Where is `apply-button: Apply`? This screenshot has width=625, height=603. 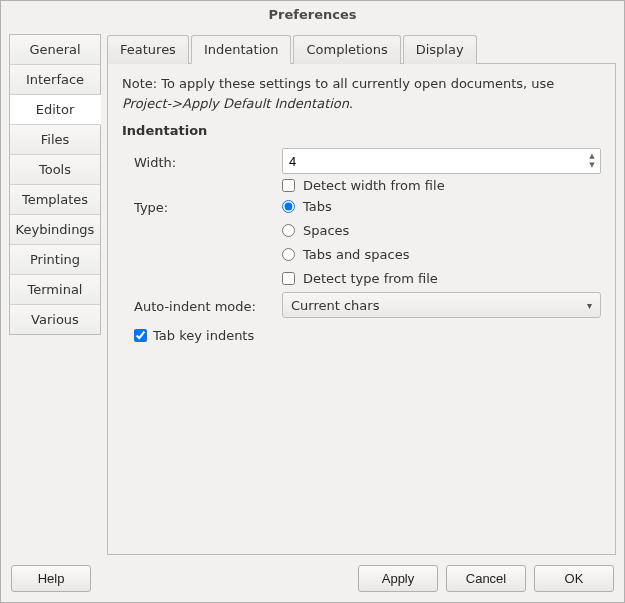 apply-button: Apply is located at coordinates (398, 578).